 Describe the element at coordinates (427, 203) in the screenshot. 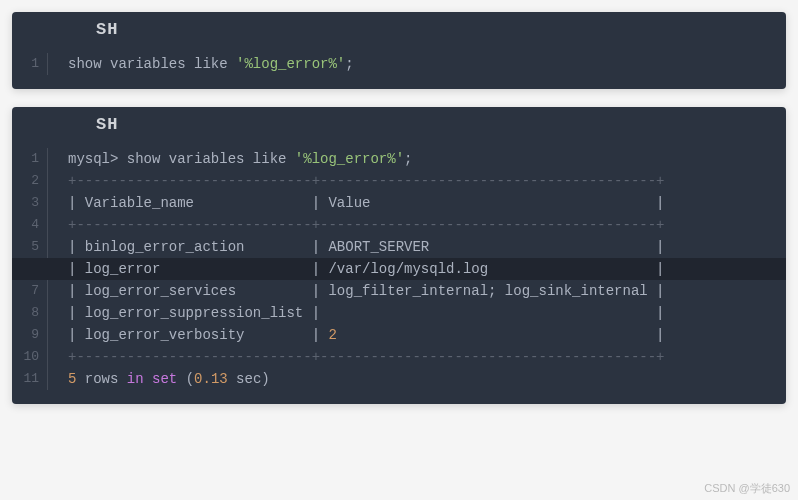

I see `code-line: | Variable_name | Value |` at that location.